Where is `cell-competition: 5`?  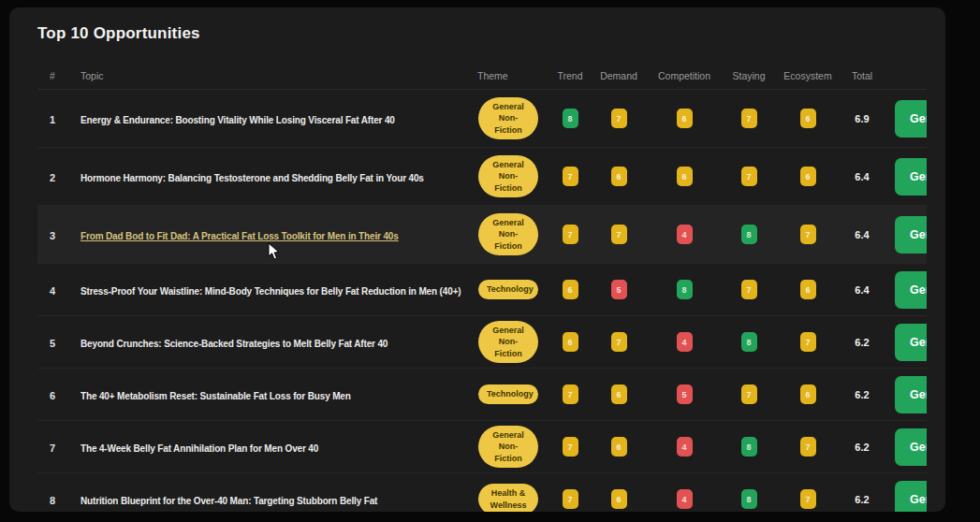
cell-competition: 5 is located at coordinates (684, 395).